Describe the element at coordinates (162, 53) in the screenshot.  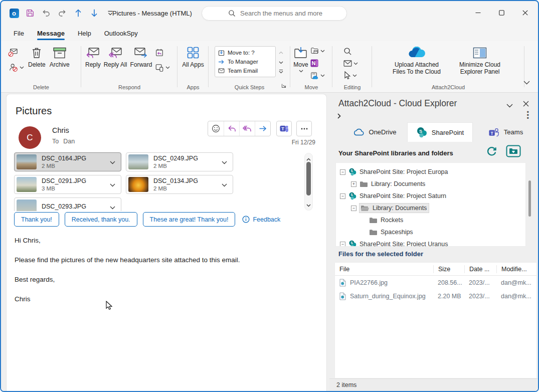
I see `meeting-reply-button` at that location.